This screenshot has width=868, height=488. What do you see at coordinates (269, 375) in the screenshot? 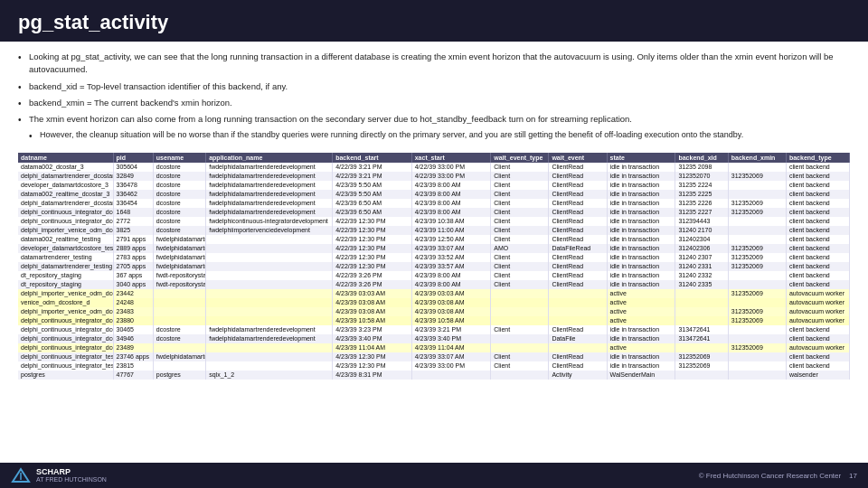
I see `table-cell-application_name: sqlx_1_2` at bounding box center [269, 375].